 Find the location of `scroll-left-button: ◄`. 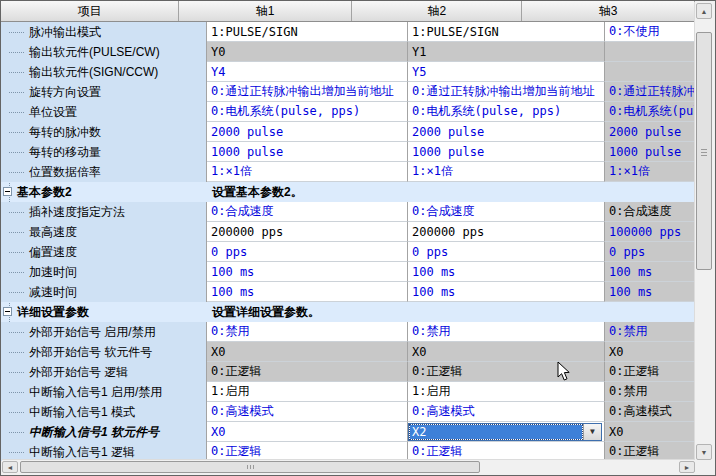

scroll-left-button: ◄ is located at coordinates (10, 467).